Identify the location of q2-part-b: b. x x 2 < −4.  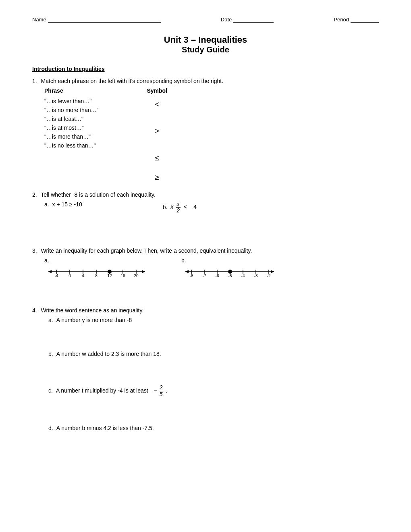
(180, 208).